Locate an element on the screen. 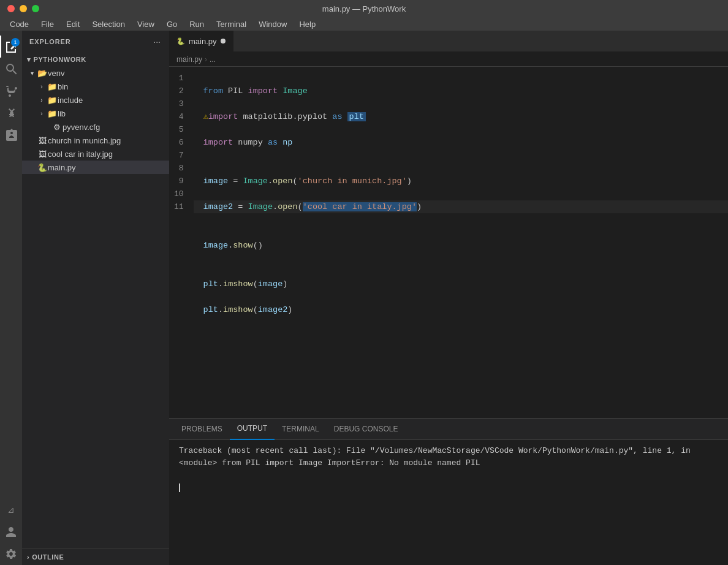 This screenshot has width=728, height=565. folder-icon3: 📁 is located at coordinates (52, 114).